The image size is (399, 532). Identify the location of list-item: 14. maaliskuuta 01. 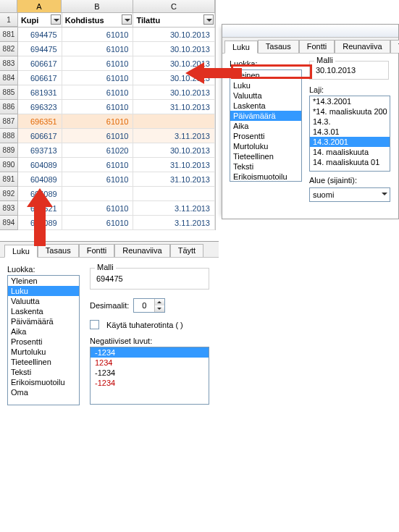
(350, 162).